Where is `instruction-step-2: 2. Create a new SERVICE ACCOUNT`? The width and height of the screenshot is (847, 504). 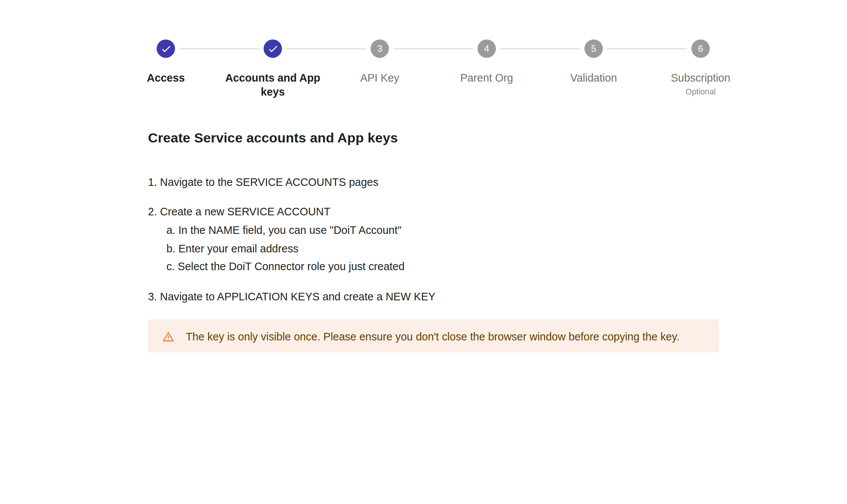
instruction-step-2: 2. Create a new SERVICE ACCOUNT is located at coordinates (240, 212).